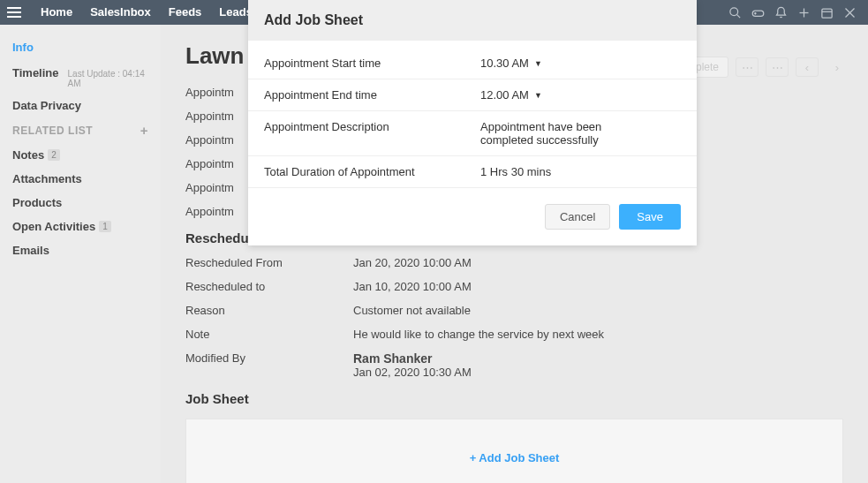  I want to click on end-time-label: Appointment End time, so click(373, 95).